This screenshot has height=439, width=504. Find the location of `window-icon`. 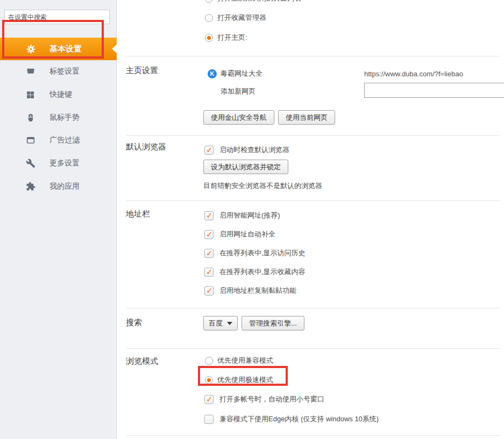

window-icon is located at coordinates (31, 140).